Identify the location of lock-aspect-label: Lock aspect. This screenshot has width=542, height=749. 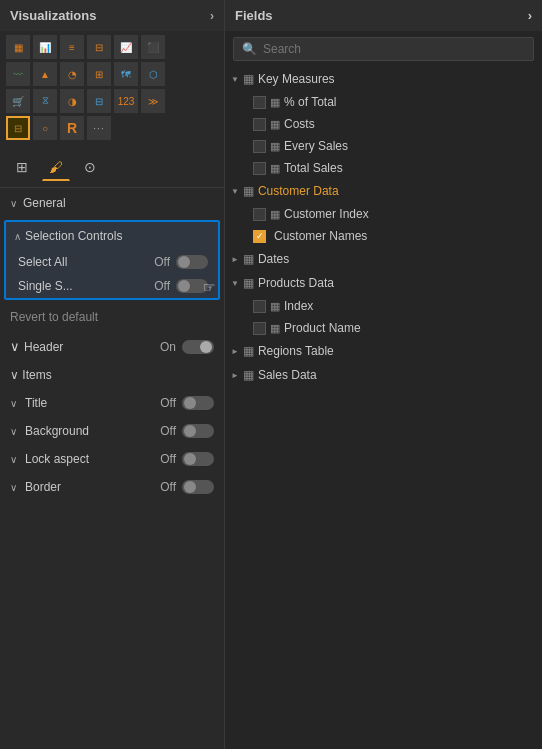
(92, 459).